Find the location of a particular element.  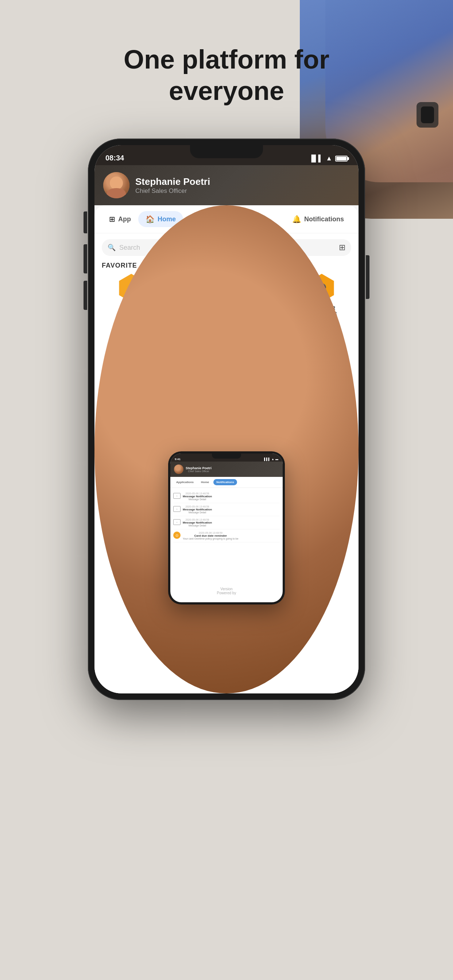

notif-date-1: 2020-05-06 13:48:59 is located at coordinates (197, 493).